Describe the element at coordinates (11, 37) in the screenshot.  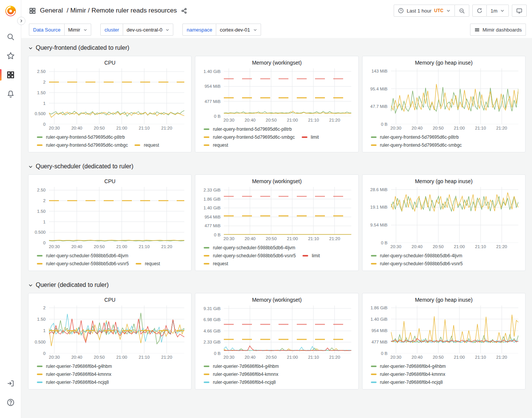
I see `search-icon` at that location.